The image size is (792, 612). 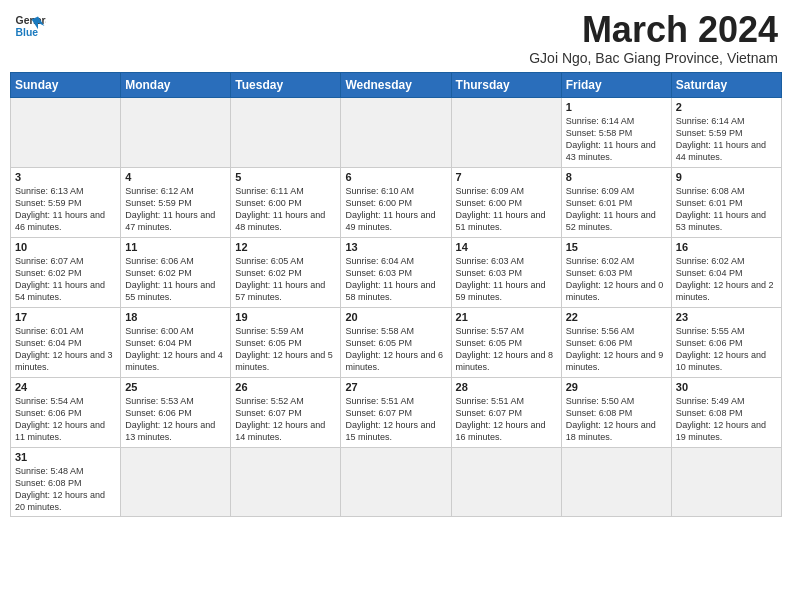 What do you see at coordinates (286, 342) in the screenshot?
I see `calendar-cell: 19Sunrise: 5:59 AM Sunset: 6:05 PM Dayli…` at bounding box center [286, 342].